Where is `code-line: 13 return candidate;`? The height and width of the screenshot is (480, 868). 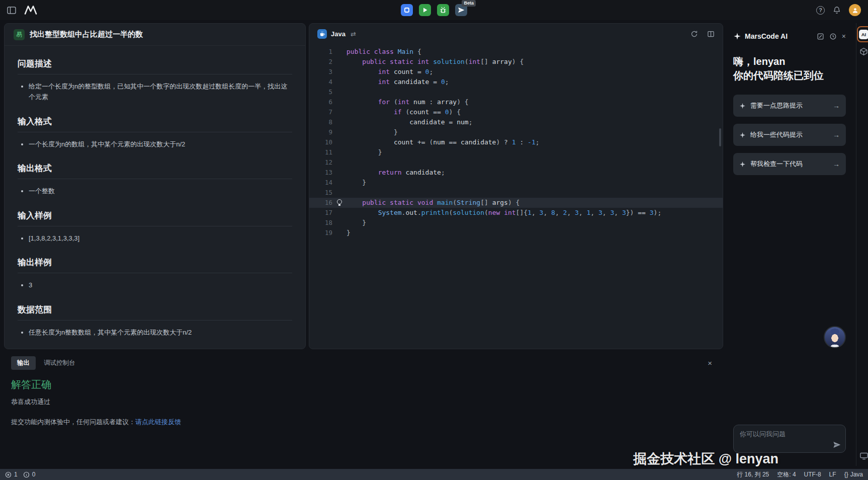
code-line: 13 return candidate; is located at coordinates (516, 173).